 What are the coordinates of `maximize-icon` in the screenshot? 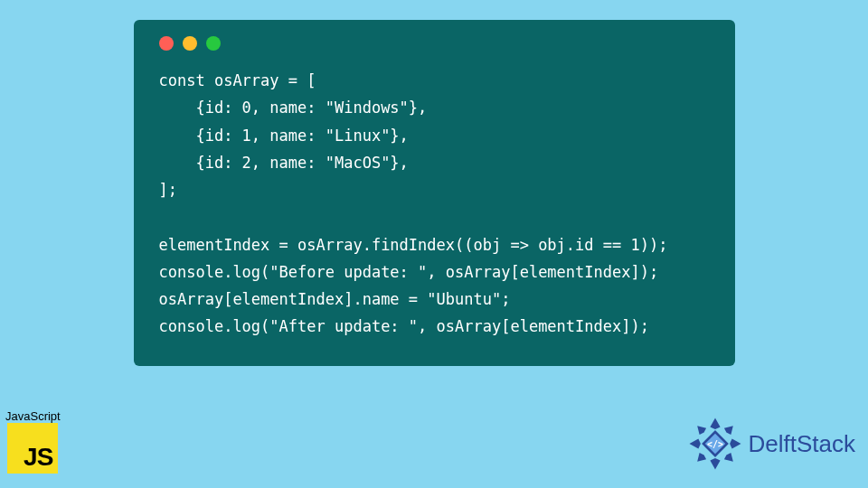 It's located at (213, 43).